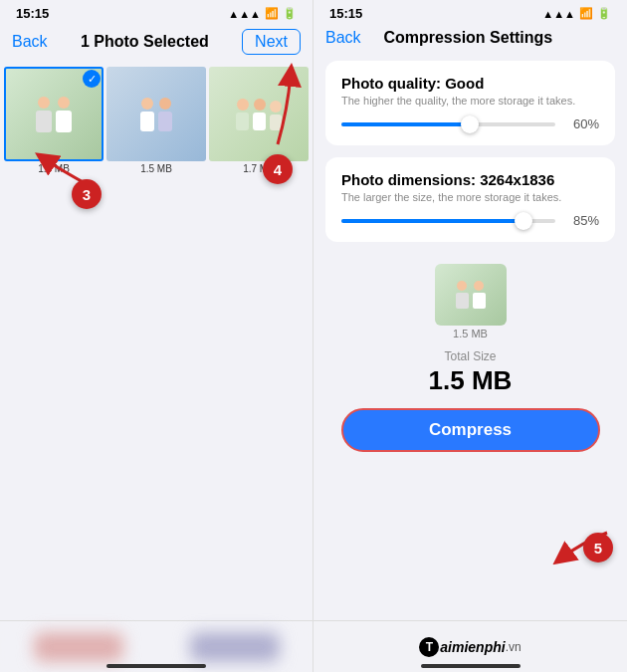  Describe the element at coordinates (156, 169) in the screenshot. I see `photo-size-2: 1.5 MB` at that location.